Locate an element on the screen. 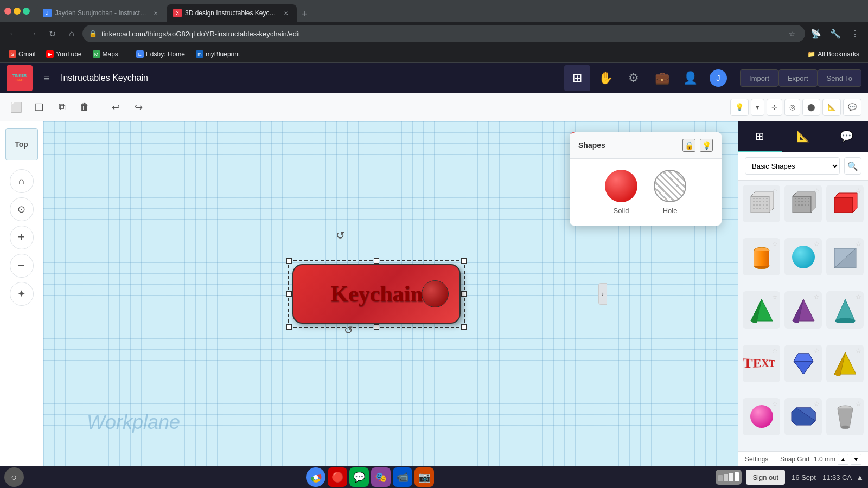 The height and width of the screenshot is (488, 868). compass-button: ✦ is located at coordinates (22, 294).